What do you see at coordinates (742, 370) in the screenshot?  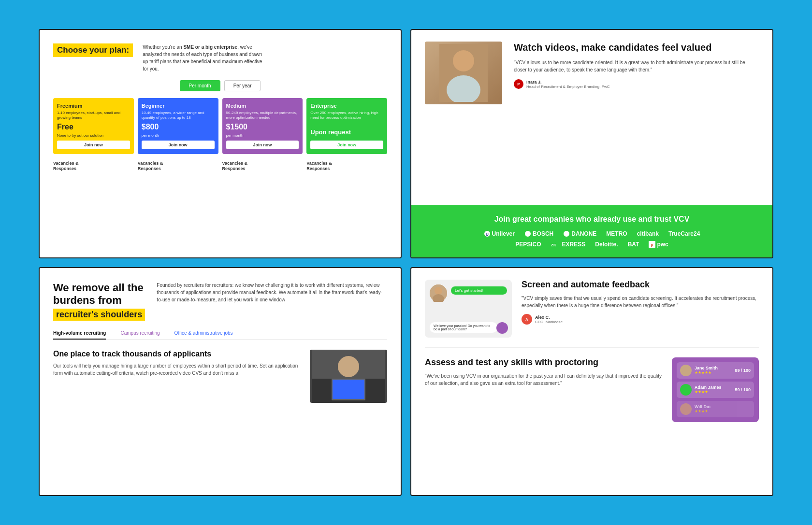 I see `score-val-1: 89 / 100` at bounding box center [742, 370].